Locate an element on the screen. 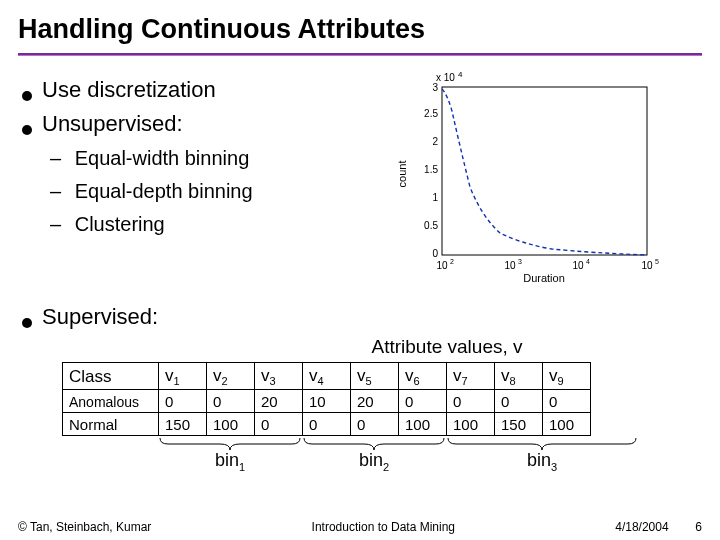  bullet-supervised: Supervised: is located at coordinates (362, 317).